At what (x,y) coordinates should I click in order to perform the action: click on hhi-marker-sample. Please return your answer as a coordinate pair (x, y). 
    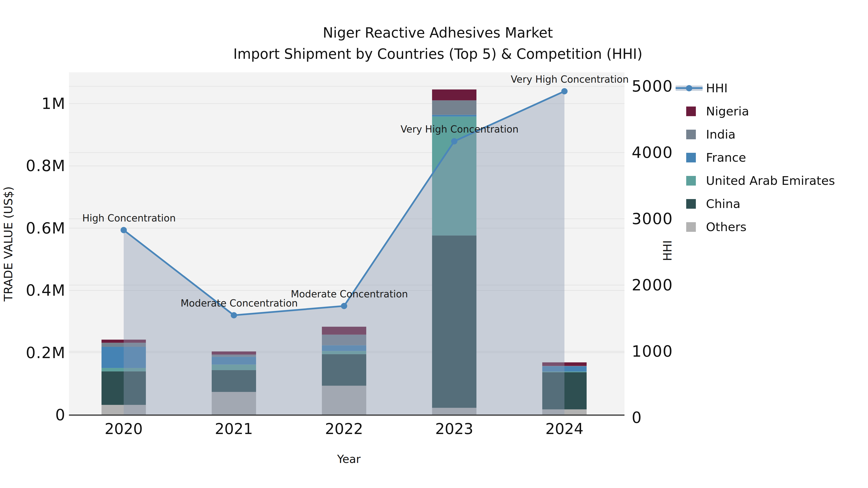
    Looking at the image, I should click on (689, 88).